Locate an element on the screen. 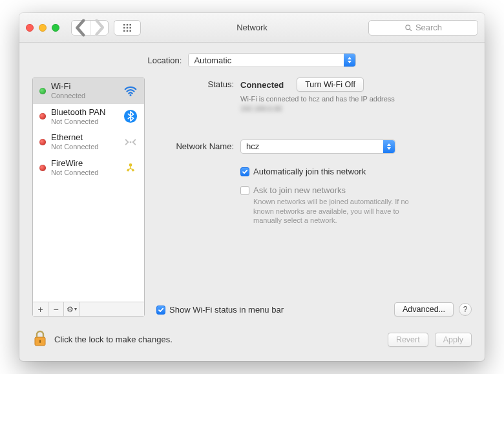  service-sidebar: Wi-Fi Connected Bluetooth PAN Not Connec… is located at coordinates (89, 197).